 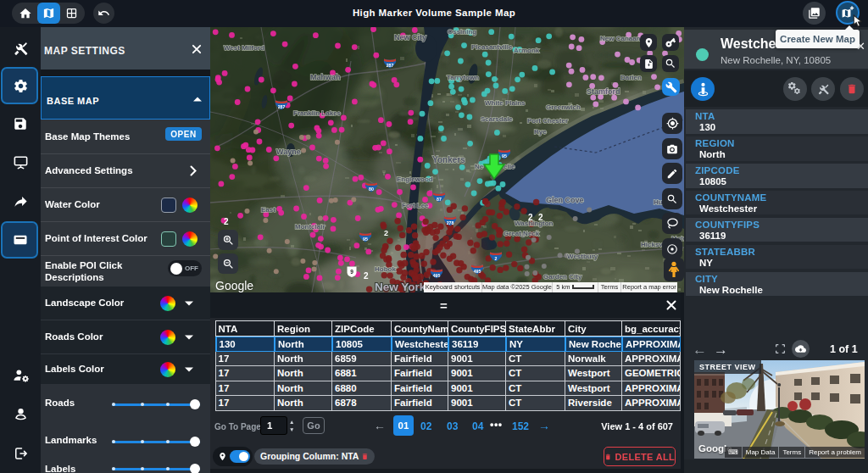 I want to click on svg-text: Rye, so click(x=541, y=132).